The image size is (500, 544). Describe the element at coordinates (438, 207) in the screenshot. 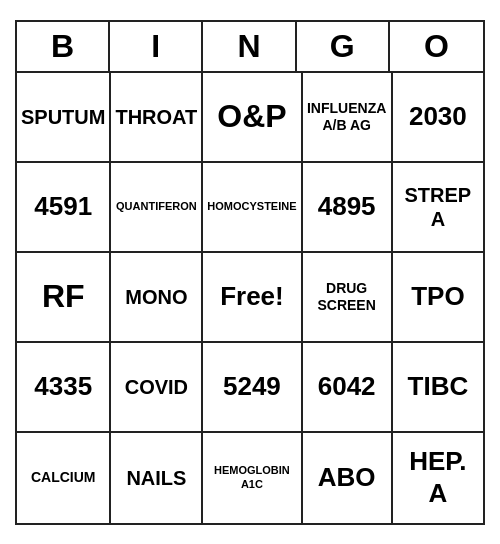

I see `cell-label: STREPA` at that location.